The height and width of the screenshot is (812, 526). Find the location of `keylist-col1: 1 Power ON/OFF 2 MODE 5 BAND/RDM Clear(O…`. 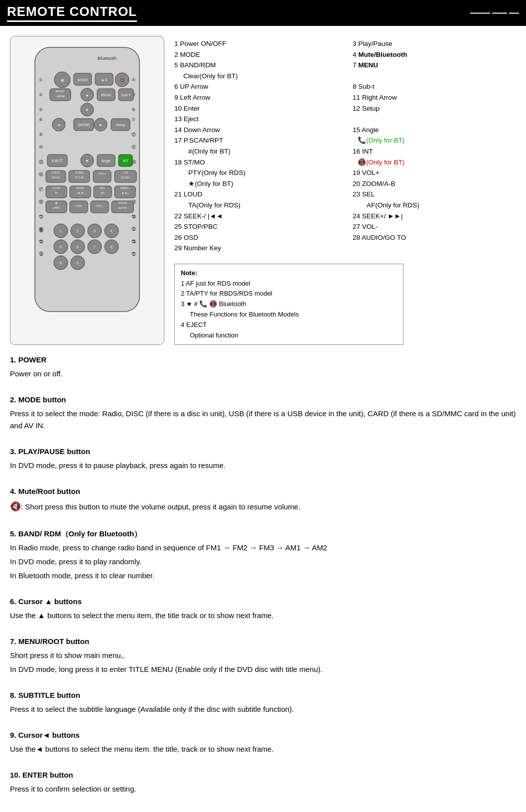

keylist-col1: 1 Power ON/OFF 2 MODE 5 BAND/RDM Clear(O… is located at coordinates (256, 146).